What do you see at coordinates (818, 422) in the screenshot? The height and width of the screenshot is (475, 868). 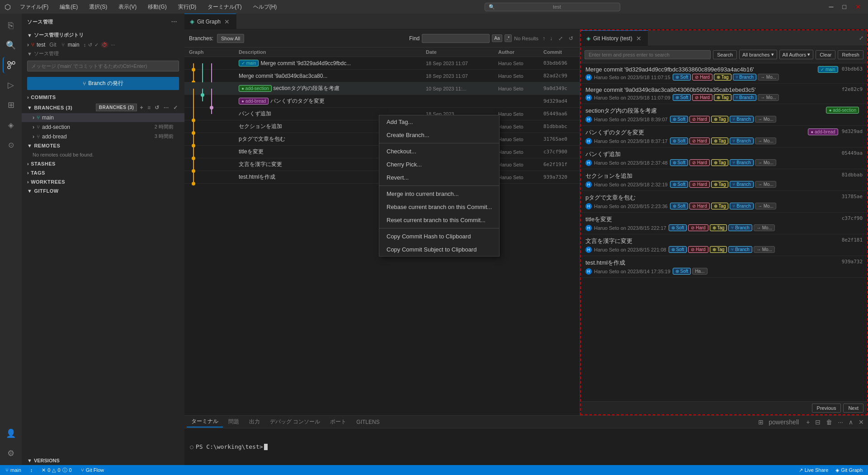 I see `split-terminal-icon: ⊟` at bounding box center [818, 422].